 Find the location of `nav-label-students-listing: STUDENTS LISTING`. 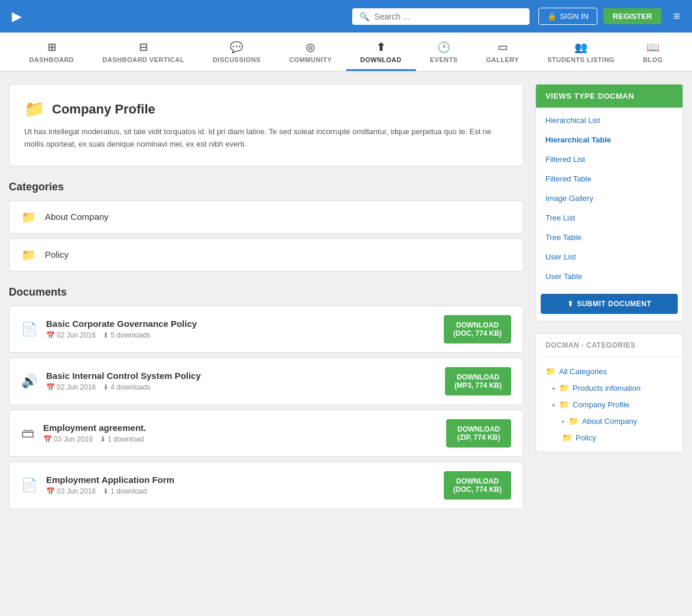

nav-label-students-listing: STUDENTS LISTING is located at coordinates (581, 60).